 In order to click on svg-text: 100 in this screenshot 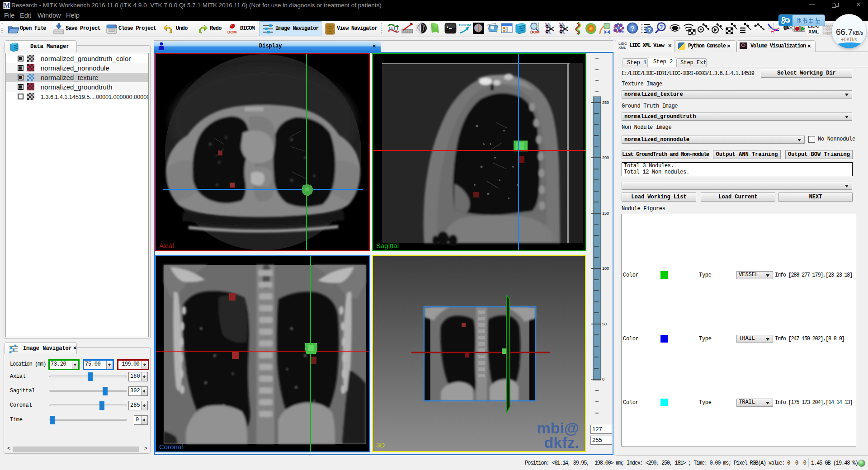, I will do `click(606, 268)`.